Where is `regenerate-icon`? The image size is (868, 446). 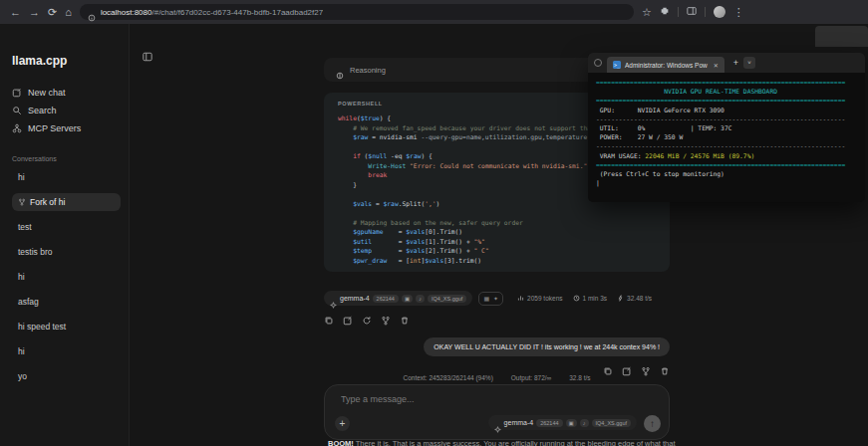 regenerate-icon is located at coordinates (367, 317).